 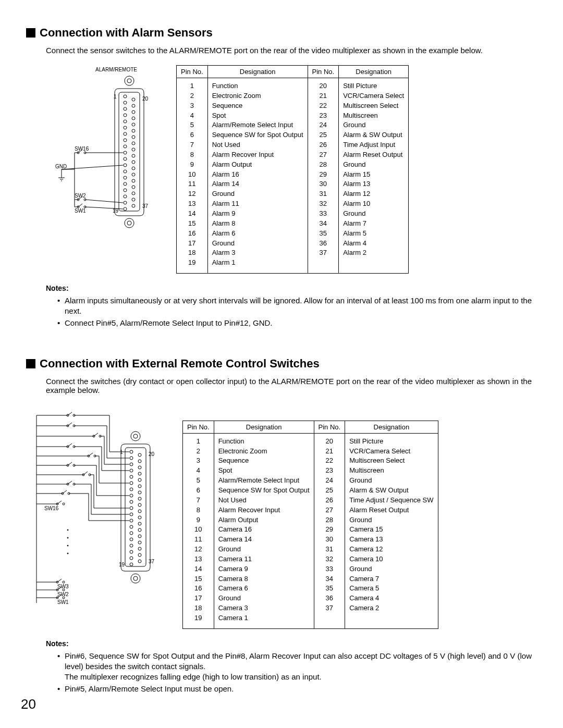 What do you see at coordinates (295, 667) in the screenshot?
I see `note-item: Pin#6, Sequence SW for Spot Output and t…` at bounding box center [295, 667].